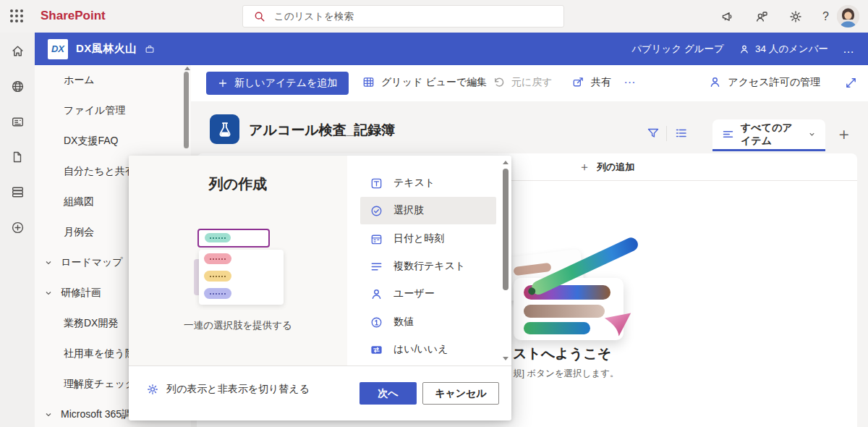 The image size is (868, 427). Describe the element at coordinates (428, 183) in the screenshot. I see `option-text: テキスト` at that location.